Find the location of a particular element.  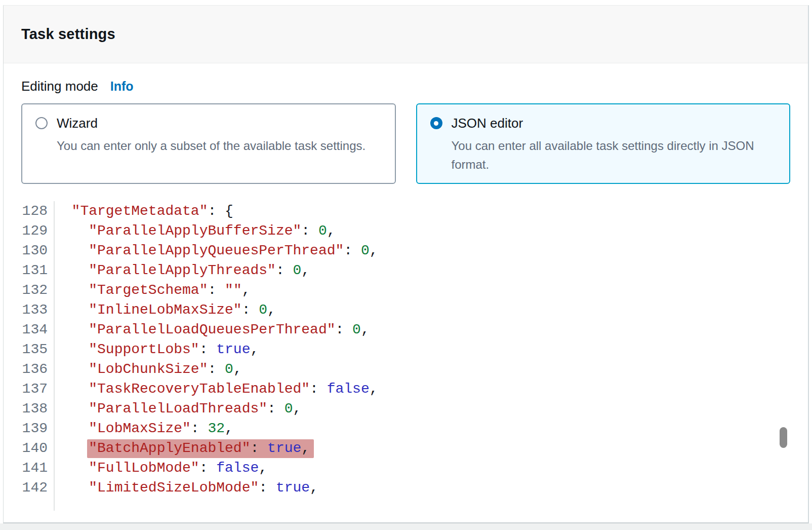

json-editor-option-label: JSON editor is located at coordinates (614, 123).